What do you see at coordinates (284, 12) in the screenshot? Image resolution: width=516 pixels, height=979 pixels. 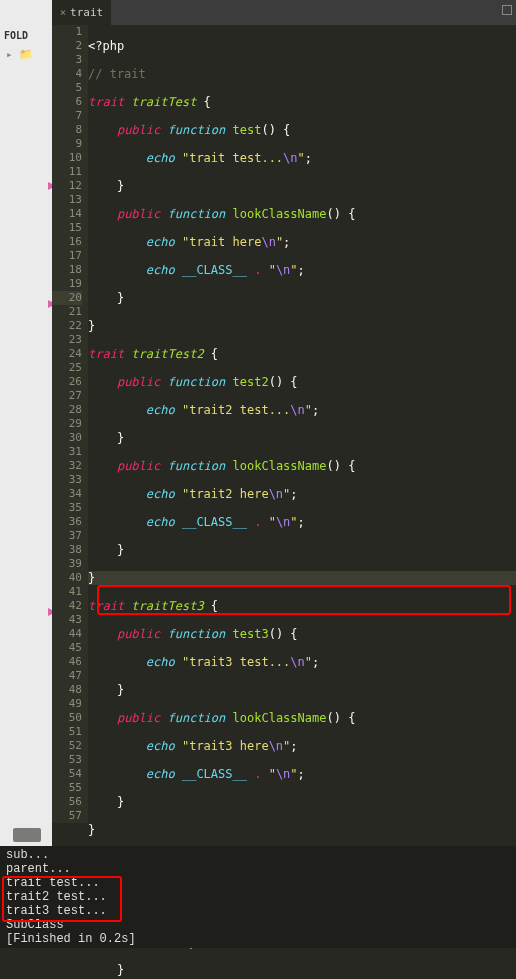 I see `tab-bar: ×trait` at bounding box center [284, 12].